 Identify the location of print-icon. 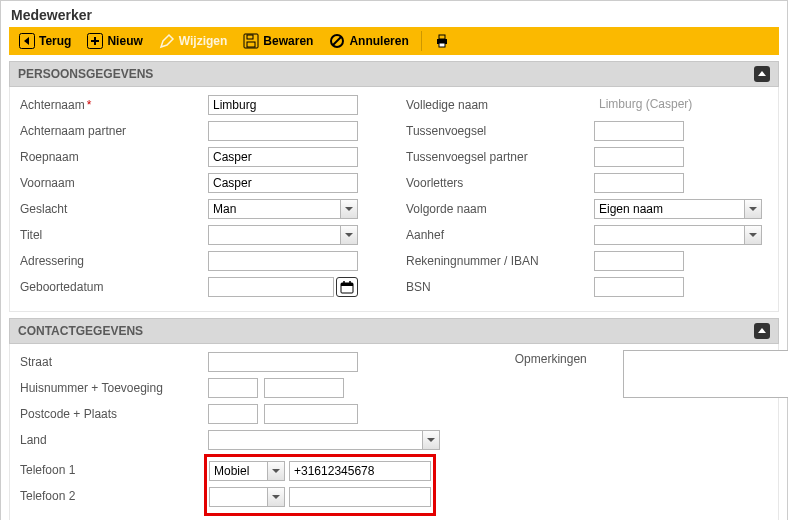
(442, 41).